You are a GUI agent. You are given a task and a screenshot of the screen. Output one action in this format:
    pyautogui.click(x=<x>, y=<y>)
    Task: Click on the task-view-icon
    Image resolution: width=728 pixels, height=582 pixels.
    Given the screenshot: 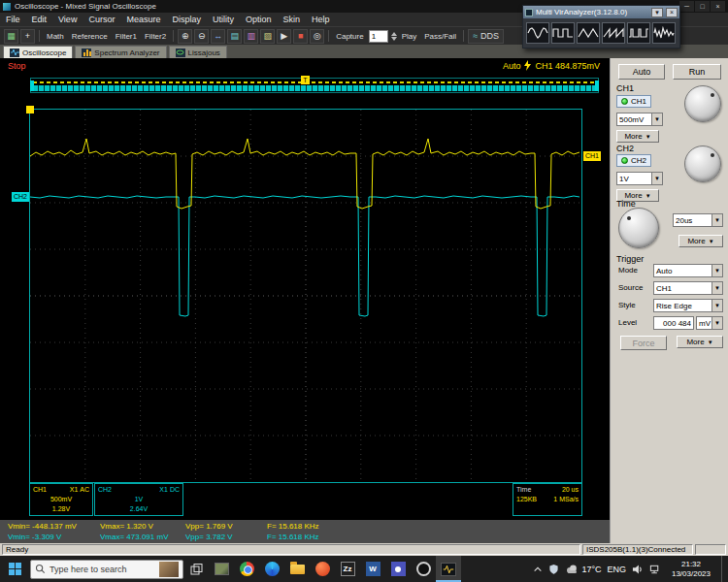 What is the action you would take?
    pyautogui.click(x=196, y=569)
    